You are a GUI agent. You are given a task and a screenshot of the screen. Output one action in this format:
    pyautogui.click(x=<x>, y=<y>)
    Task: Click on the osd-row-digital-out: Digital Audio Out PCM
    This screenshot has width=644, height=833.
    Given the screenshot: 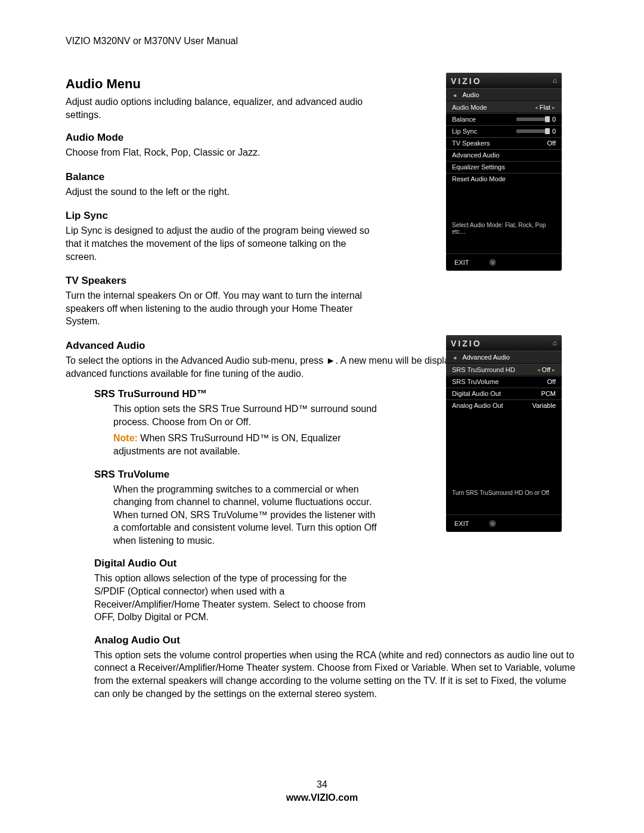 What is the action you would take?
    pyautogui.click(x=504, y=394)
    